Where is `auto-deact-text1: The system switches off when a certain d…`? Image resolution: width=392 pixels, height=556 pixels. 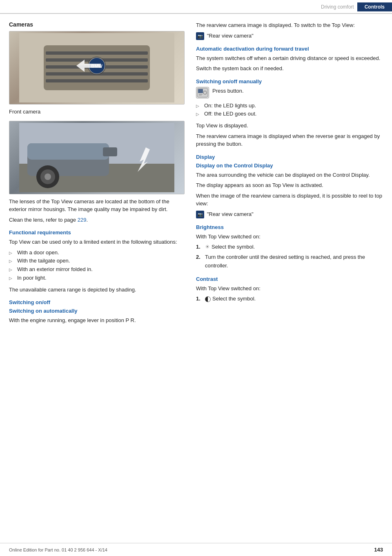 auto-deact-text1: The system switches off when a certain d… is located at coordinates (290, 58).